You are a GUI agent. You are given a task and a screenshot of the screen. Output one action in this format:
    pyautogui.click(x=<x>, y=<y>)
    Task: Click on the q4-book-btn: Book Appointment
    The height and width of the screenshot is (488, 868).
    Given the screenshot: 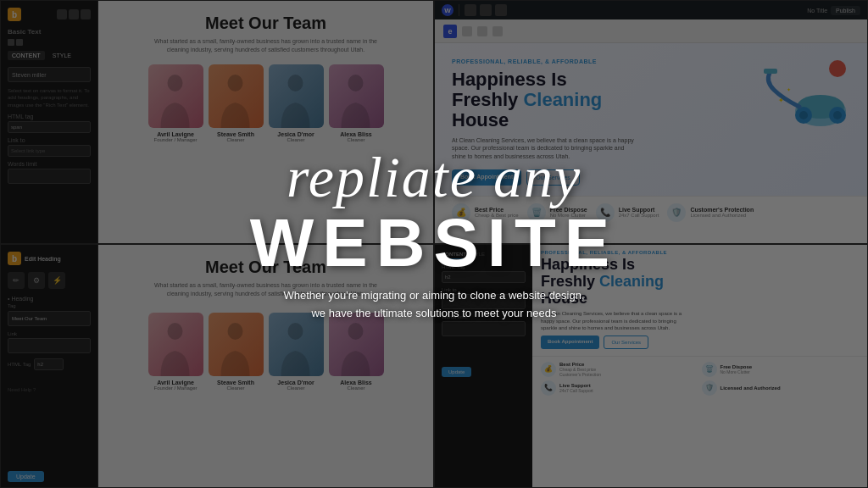 What is the action you would take?
    pyautogui.click(x=570, y=342)
    